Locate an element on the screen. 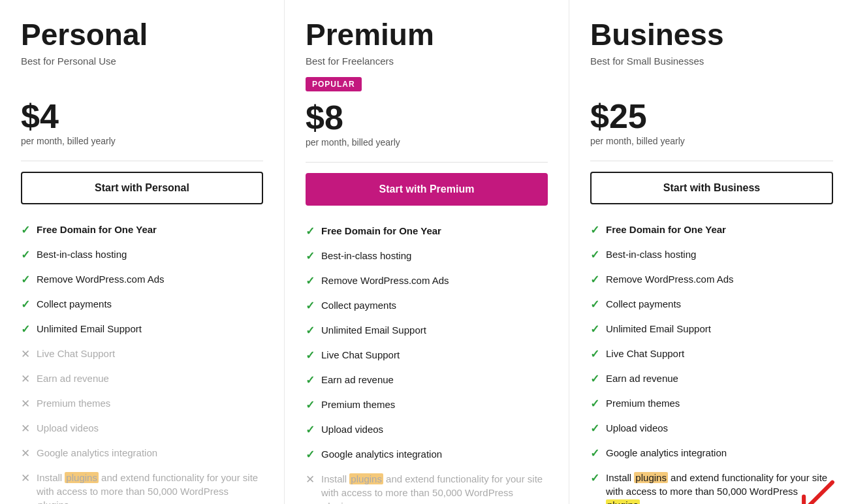 This screenshot has height=504, width=854. plan-tagline-business: Best for Small Businesses is located at coordinates (712, 61).